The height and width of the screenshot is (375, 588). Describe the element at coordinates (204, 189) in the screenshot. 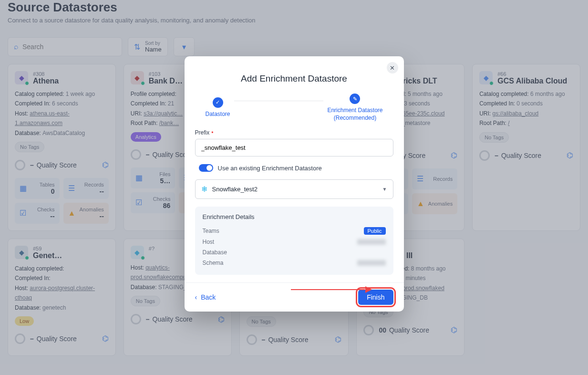

I see `snowflake-icon: ❄` at that location.